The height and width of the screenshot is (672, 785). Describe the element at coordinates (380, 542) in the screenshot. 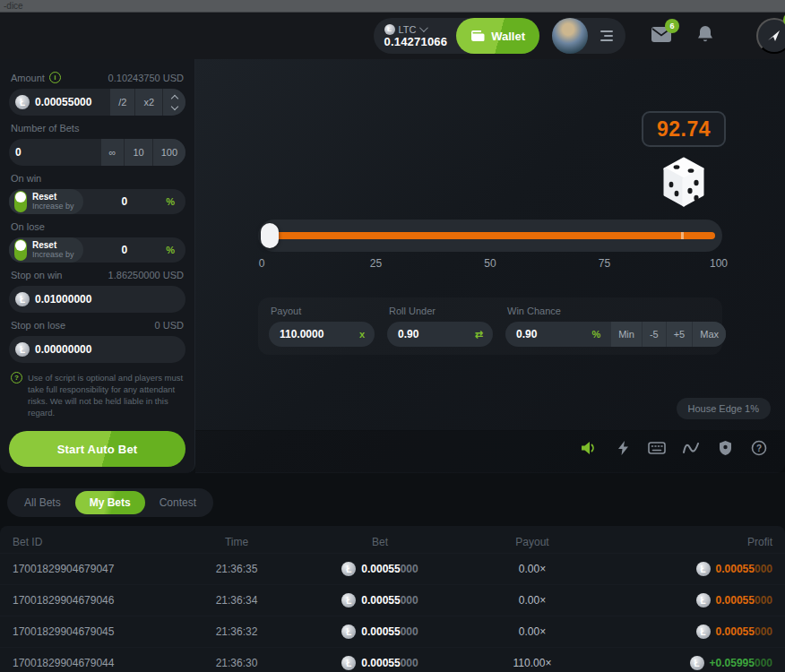

I see `col-bet: Bet` at that location.